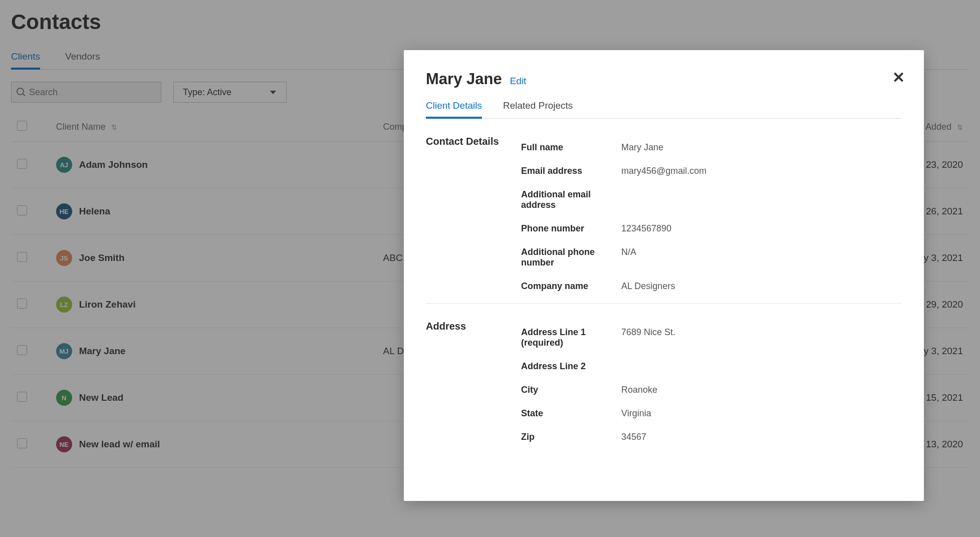  What do you see at coordinates (711, 338) in the screenshot?
I see `field-address-line1: Address Line 1 (required) 7689 Nice St.` at bounding box center [711, 338].